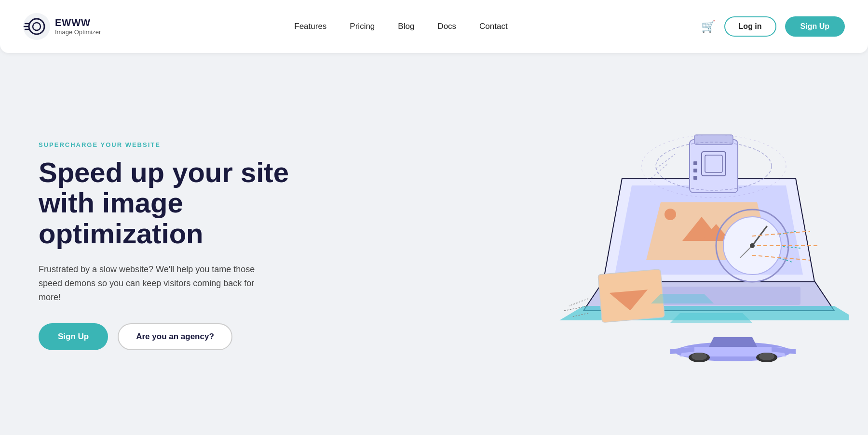 This screenshot has width=868, height=435. Describe the element at coordinates (362, 26) in the screenshot. I see `nav-pricing: Pricing` at that location.